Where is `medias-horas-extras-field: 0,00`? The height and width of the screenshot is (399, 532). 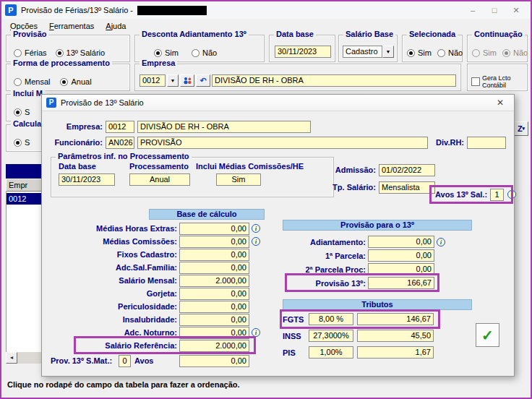
medias-horas-extras-field: 0,00 is located at coordinates (214, 228).